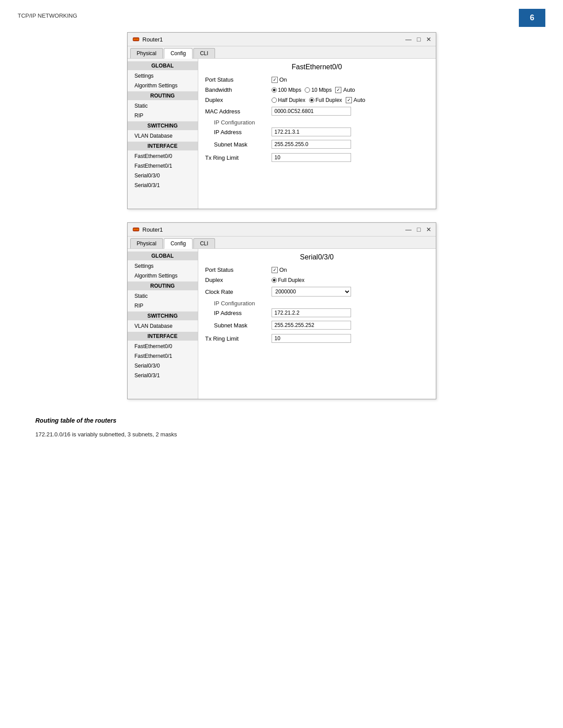 The height and width of the screenshot is (728, 563). I want to click on ip-address-row-2: IP Address, so click(317, 313).